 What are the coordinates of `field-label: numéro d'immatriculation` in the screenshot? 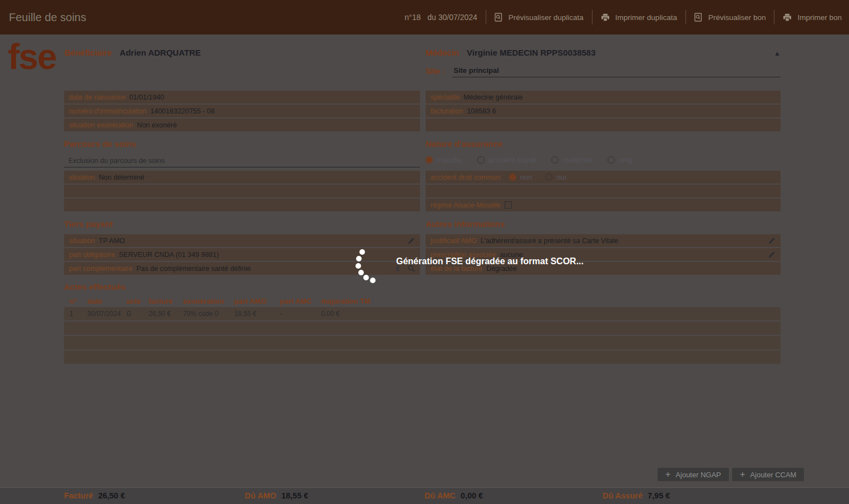 It's located at (108, 111).